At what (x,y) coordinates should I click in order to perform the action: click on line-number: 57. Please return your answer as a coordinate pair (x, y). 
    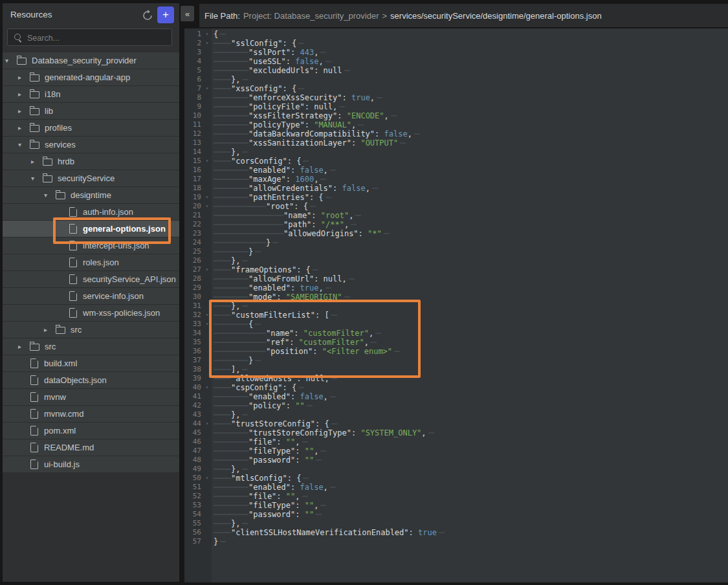
    Looking at the image, I should click on (193, 542).